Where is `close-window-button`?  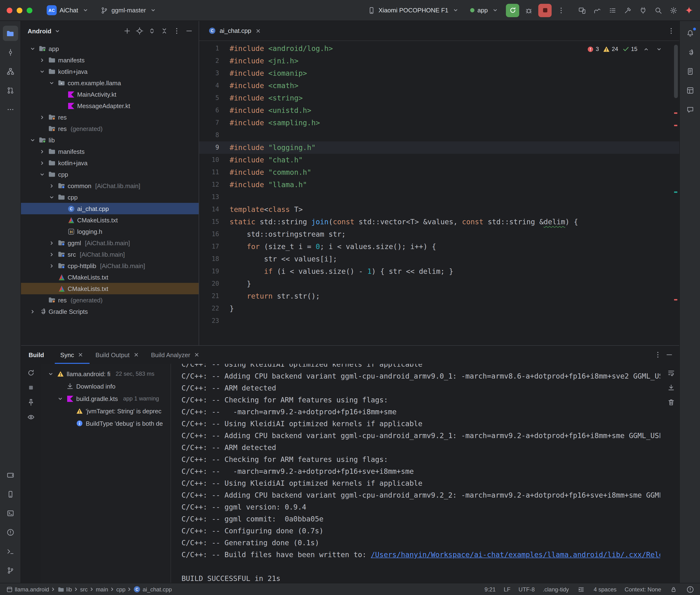
close-window-button is located at coordinates (9, 10).